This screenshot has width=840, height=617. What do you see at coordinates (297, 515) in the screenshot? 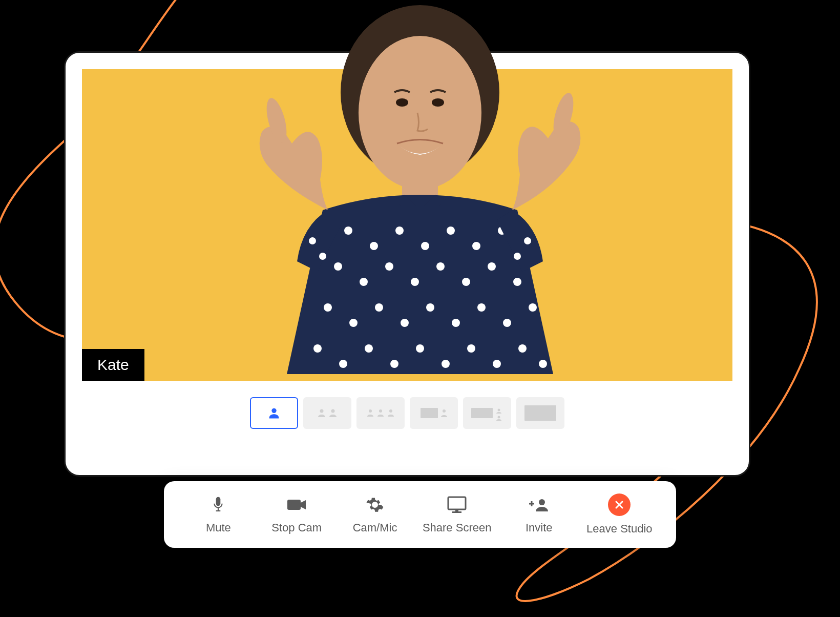
I see `camera-button: Stop Cam` at bounding box center [297, 515].